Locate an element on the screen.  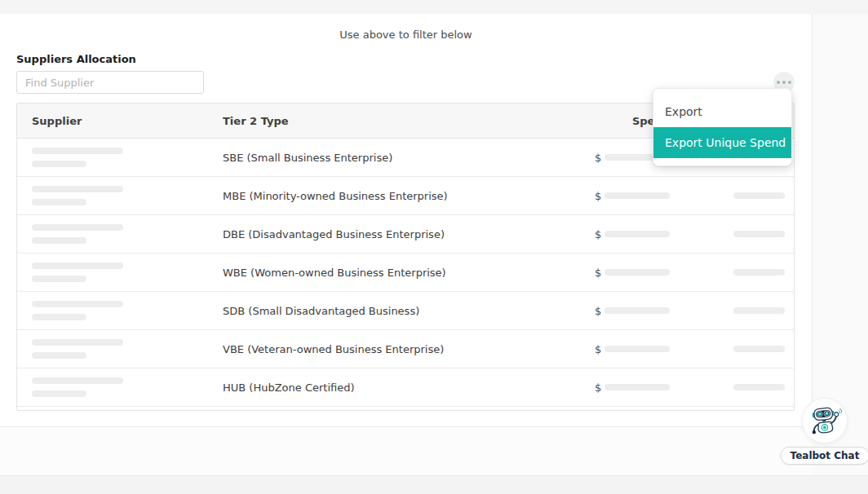
page-title: Suppliers Allocation is located at coordinates (77, 59).